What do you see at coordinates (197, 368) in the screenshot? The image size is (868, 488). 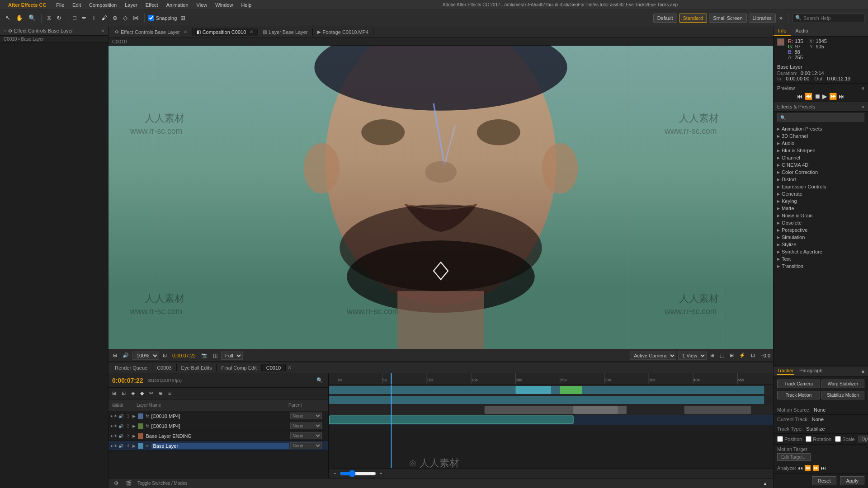 I see `tl-tab-eye-ball: Eye Ball Edits` at bounding box center [197, 368].